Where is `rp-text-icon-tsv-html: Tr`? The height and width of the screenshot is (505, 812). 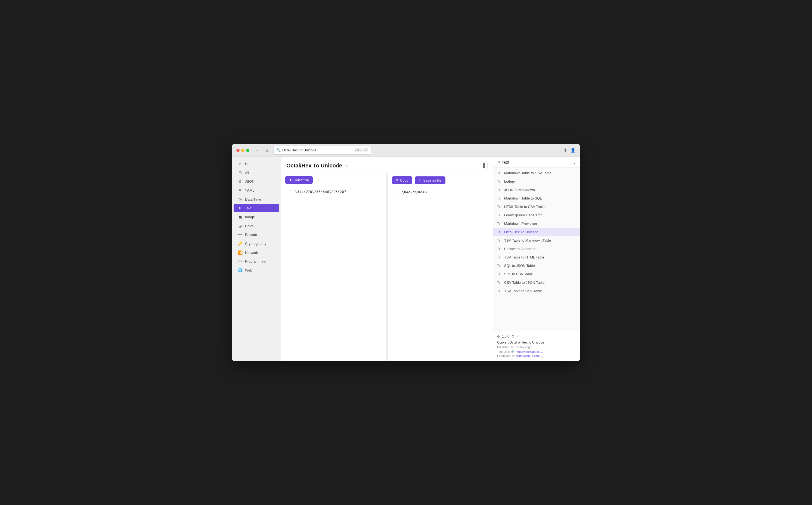
rp-text-icon-tsv-html: Tr is located at coordinates (500, 257).